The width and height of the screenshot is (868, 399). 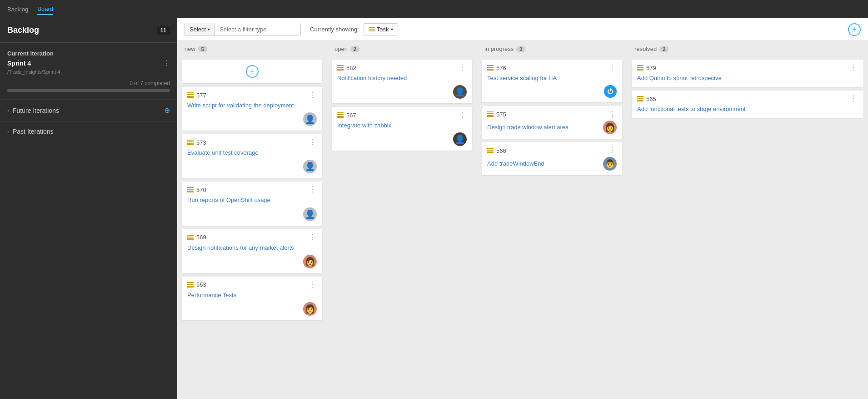 I want to click on nav-board: Board, so click(x=45, y=9).